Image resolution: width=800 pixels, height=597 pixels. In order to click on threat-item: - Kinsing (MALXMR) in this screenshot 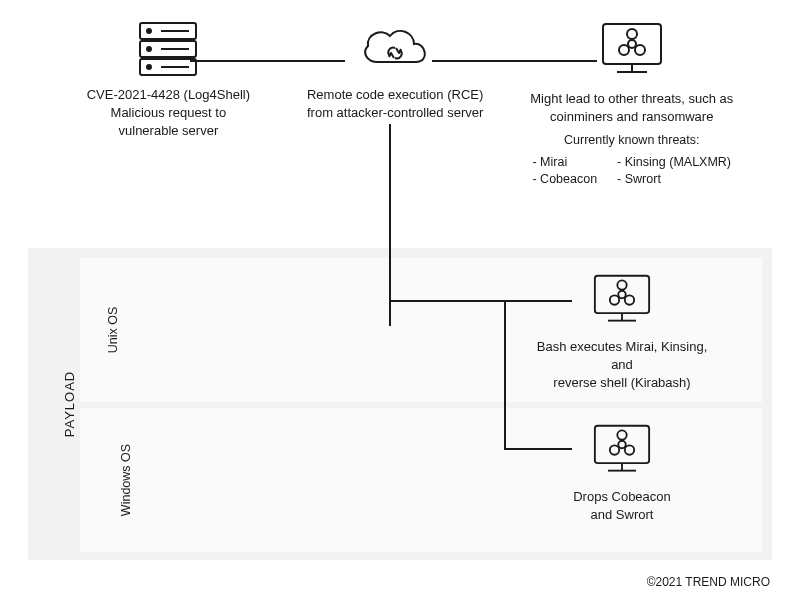, I will do `click(674, 163)`.